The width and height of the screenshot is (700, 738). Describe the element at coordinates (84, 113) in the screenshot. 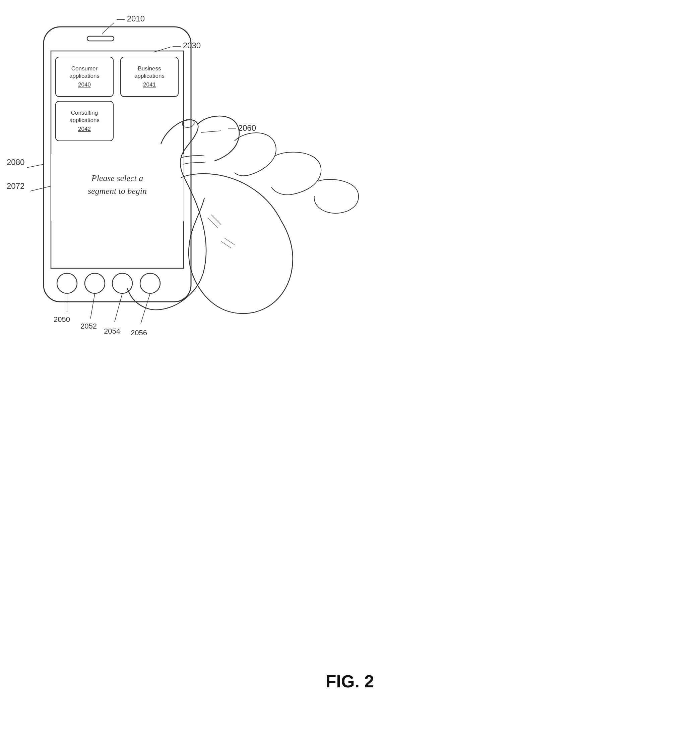

I see `svg-text: Consulting` at that location.